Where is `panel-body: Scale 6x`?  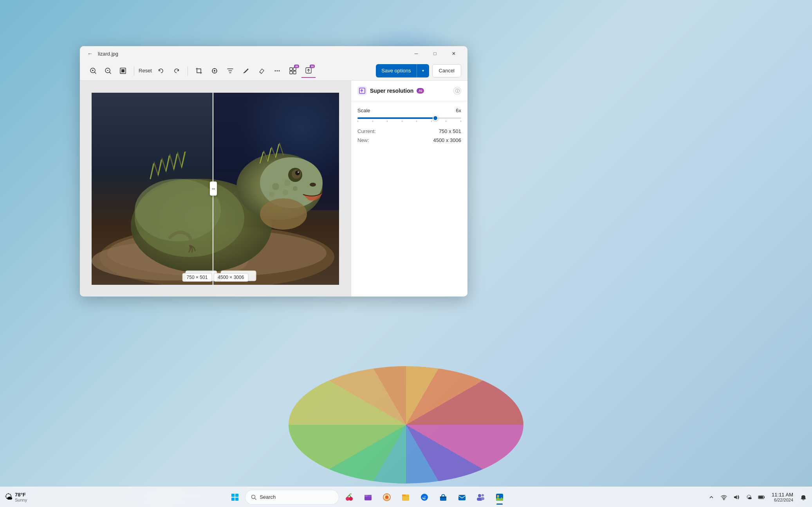 panel-body: Scale 6x is located at coordinates (410, 199).